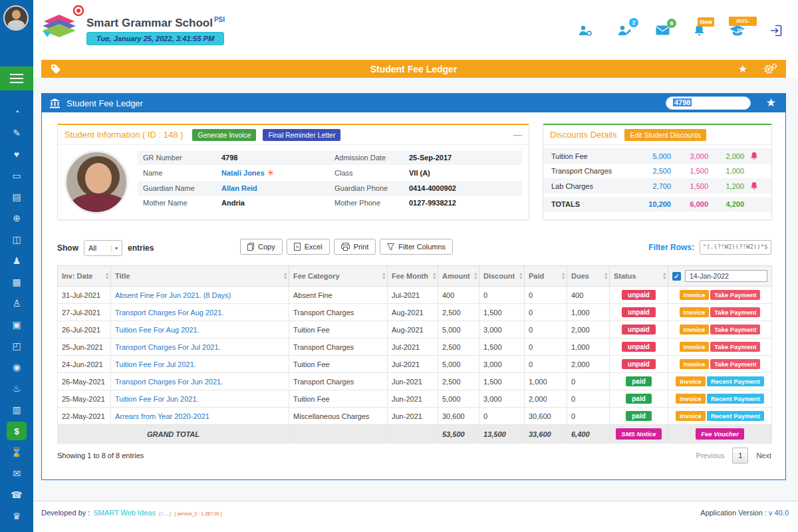 This screenshot has width=798, height=532. Describe the element at coordinates (638, 434) in the screenshot. I see `sms-notice-button: SMS Notice` at that location.